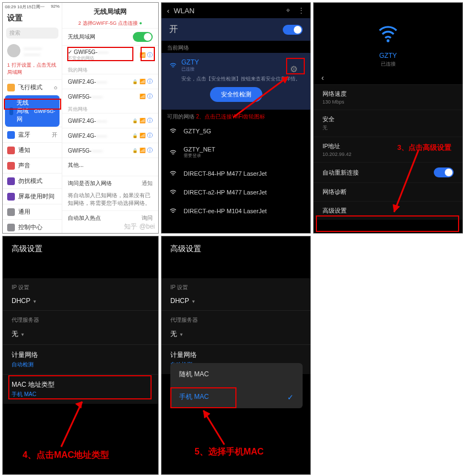  I want to click on row-diagnose: 网络诊断, so click(388, 192).